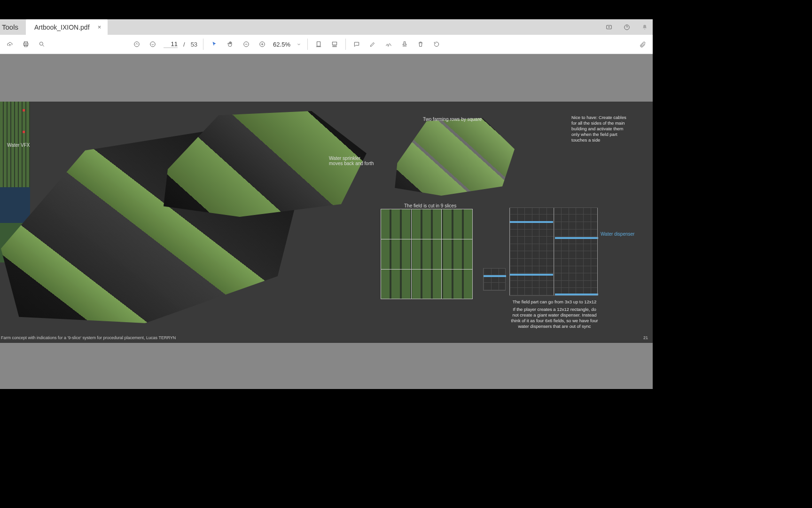  What do you see at coordinates (427, 254) in the screenshot?
I see `field-nine-slice` at bounding box center [427, 254].